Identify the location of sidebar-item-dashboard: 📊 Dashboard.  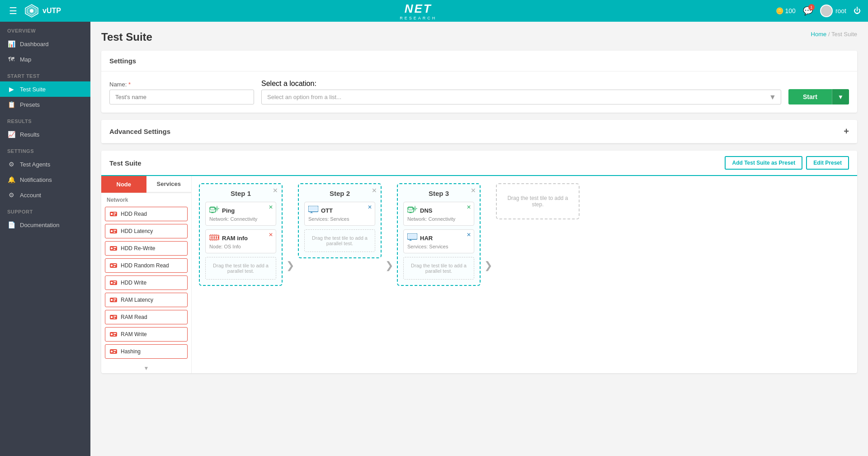
(45, 44).